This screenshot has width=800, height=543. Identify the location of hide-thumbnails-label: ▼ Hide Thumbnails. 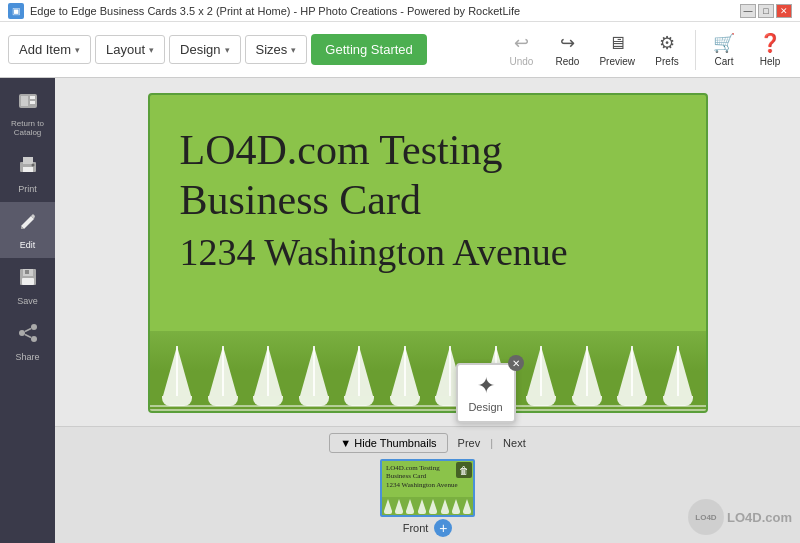
(388, 443).